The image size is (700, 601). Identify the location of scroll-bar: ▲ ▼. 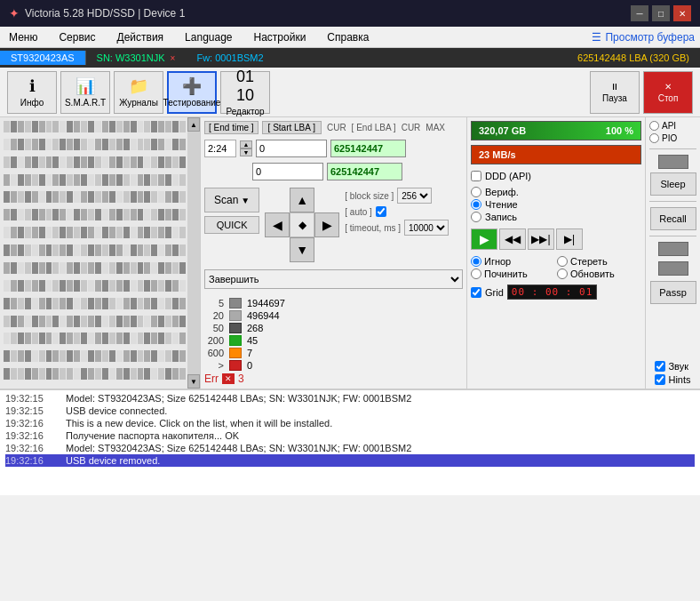
(194, 252).